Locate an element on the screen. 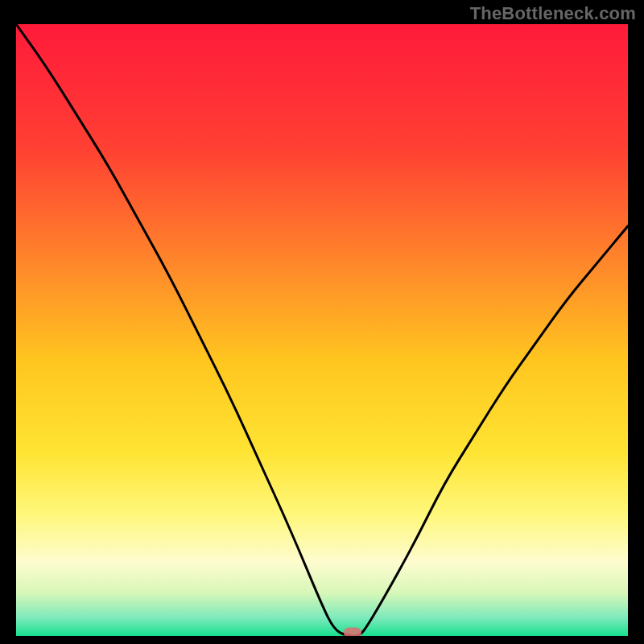 This screenshot has height=644, width=644. attribution-label: TheBottleneck.com is located at coordinates (553, 14).